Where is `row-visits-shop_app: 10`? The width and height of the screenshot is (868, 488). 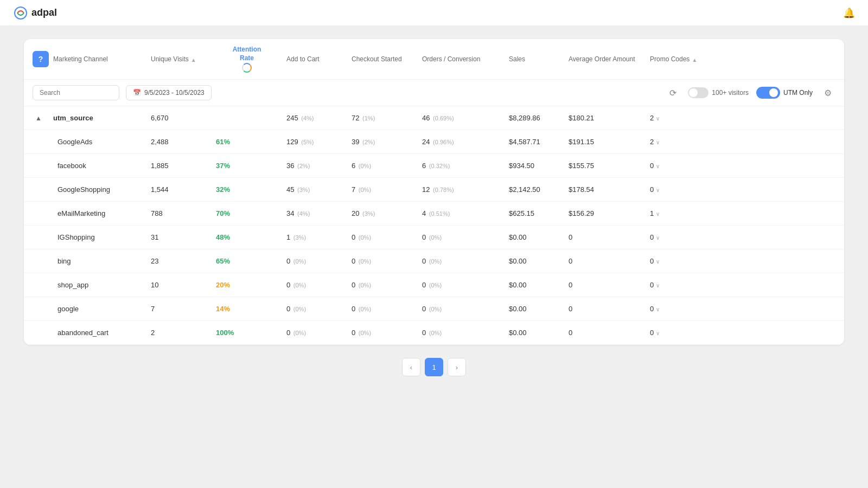
row-visits-shop_app: 10 is located at coordinates (179, 285).